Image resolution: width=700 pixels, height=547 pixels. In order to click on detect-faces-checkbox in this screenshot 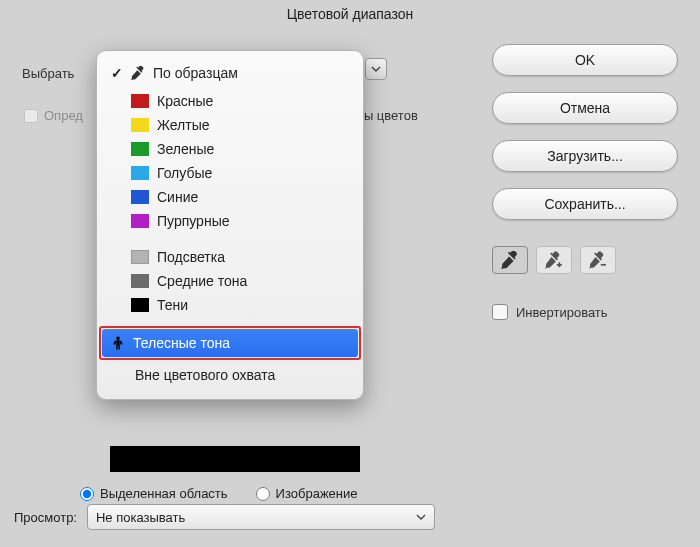, I will do `click(31, 116)`.